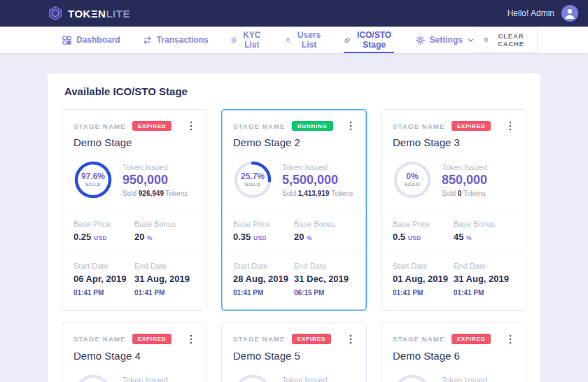  I want to click on card-stats: 97.6% SOLD Token Issued 950,000 Sold 926…, so click(134, 183).